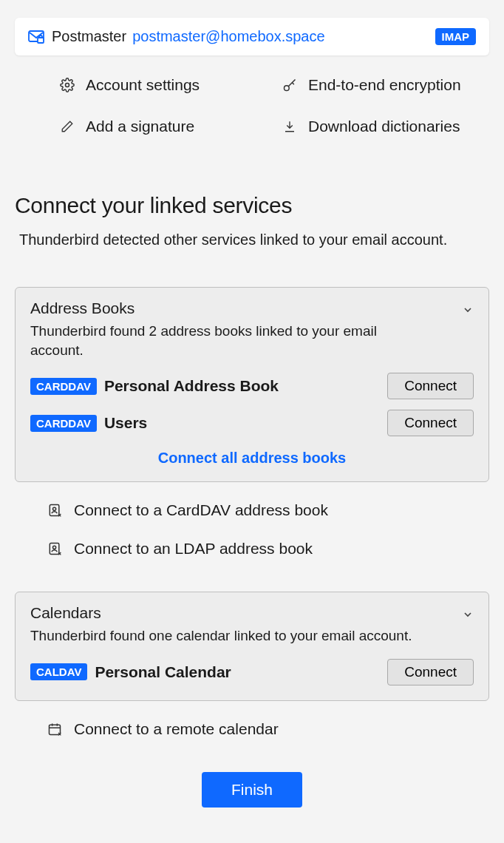  Describe the element at coordinates (254, 240) in the screenshot. I see `linked-services-subtitle: Thunderbird detected other services link…` at that location.